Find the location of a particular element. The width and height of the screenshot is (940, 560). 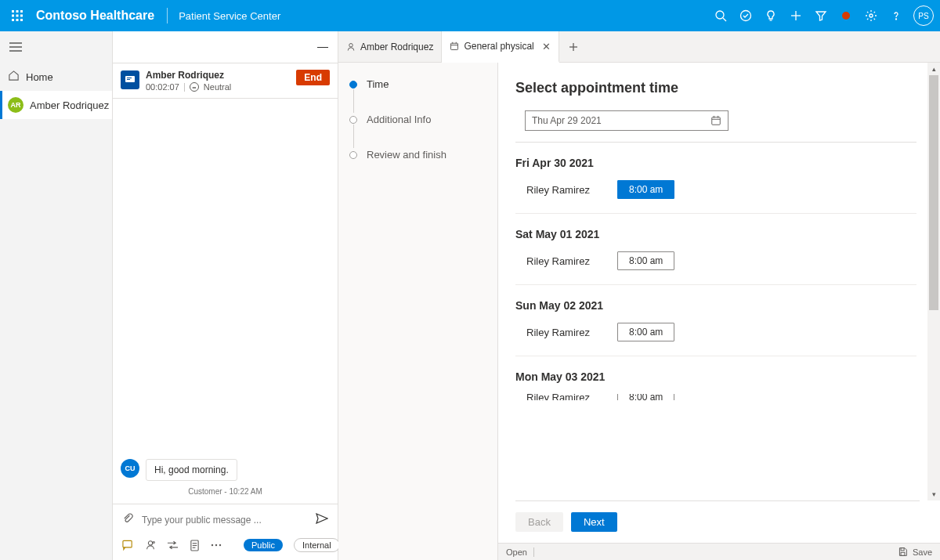

settings-icon is located at coordinates (871, 16).